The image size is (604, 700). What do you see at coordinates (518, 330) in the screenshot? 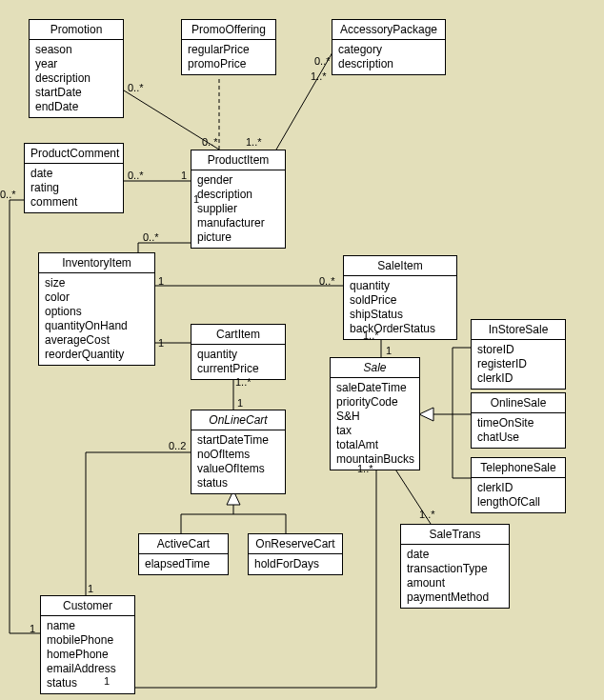
I see `class-title: InStoreSale` at bounding box center [518, 330].